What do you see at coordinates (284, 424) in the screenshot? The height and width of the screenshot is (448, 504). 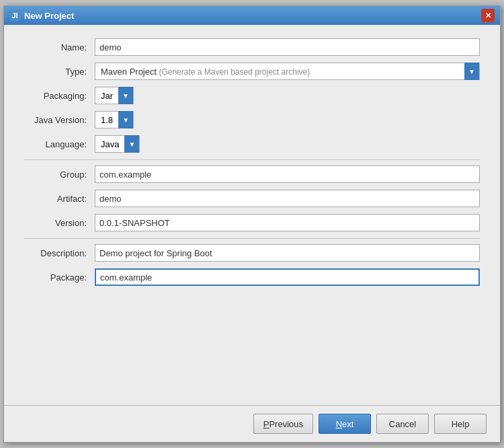 I see `previous-label: PPrevious` at bounding box center [284, 424].